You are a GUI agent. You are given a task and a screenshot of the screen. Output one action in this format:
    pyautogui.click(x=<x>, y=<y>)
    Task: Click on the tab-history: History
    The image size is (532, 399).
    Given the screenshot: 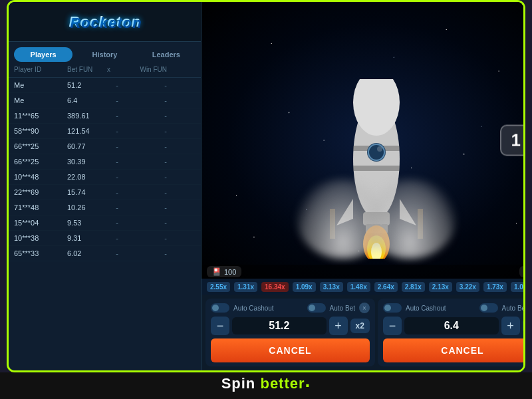 What is the action you would take?
    pyautogui.click(x=104, y=55)
    